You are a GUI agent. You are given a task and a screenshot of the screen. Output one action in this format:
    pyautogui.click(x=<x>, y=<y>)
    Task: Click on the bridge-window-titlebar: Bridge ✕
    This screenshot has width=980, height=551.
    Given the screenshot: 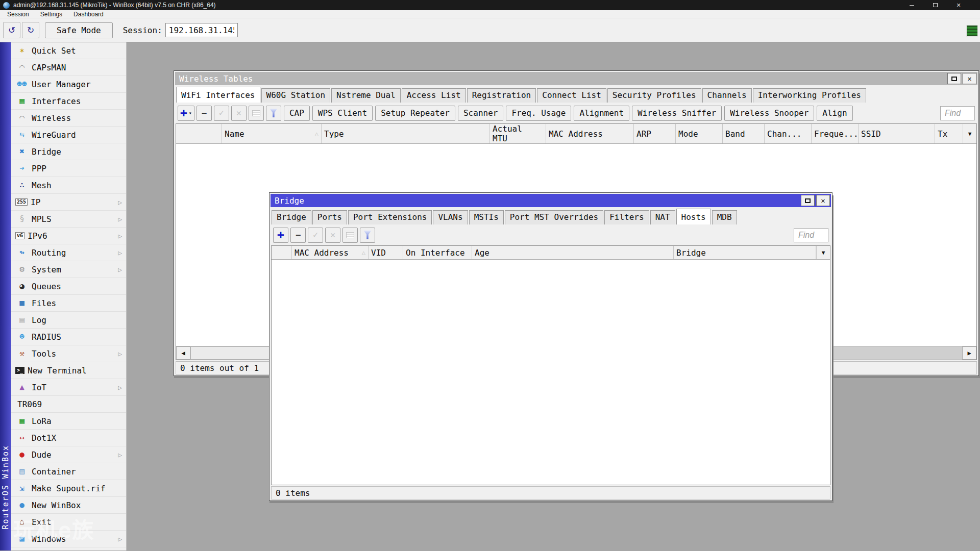 What is the action you would take?
    pyautogui.click(x=551, y=201)
    